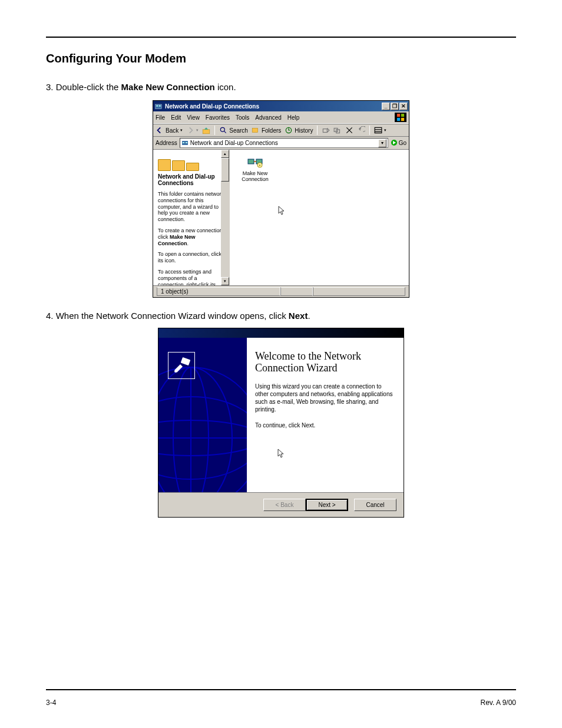  What do you see at coordinates (281, 333) in the screenshot?
I see `wizard-titlebar` at bounding box center [281, 333].